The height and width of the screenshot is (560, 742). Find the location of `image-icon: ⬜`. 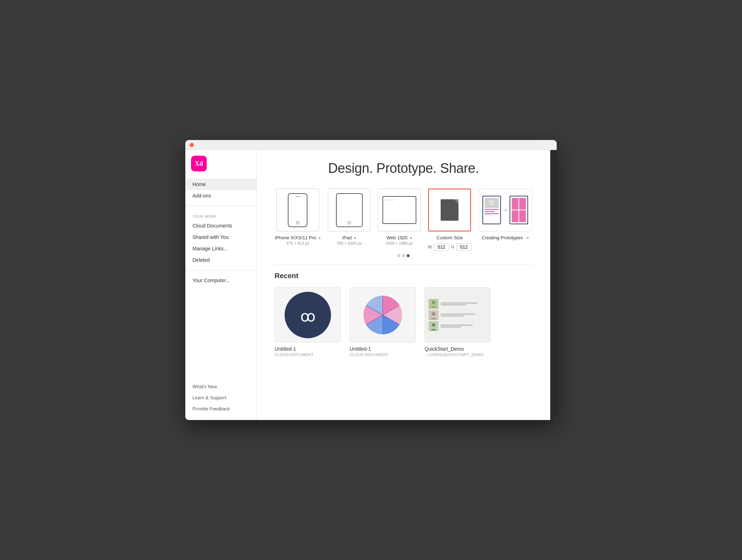

image-icon: ⬜ is located at coordinates (492, 203).